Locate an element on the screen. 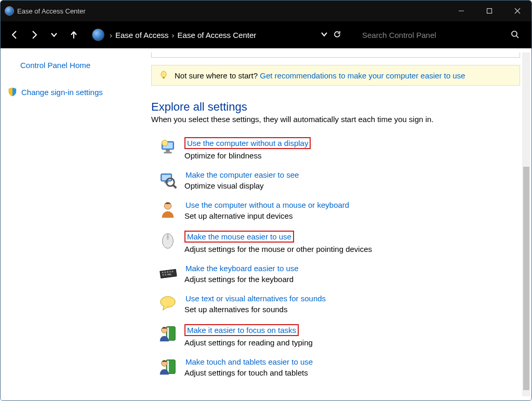  setting-link: Make touch and tablets easier to use is located at coordinates (249, 362).